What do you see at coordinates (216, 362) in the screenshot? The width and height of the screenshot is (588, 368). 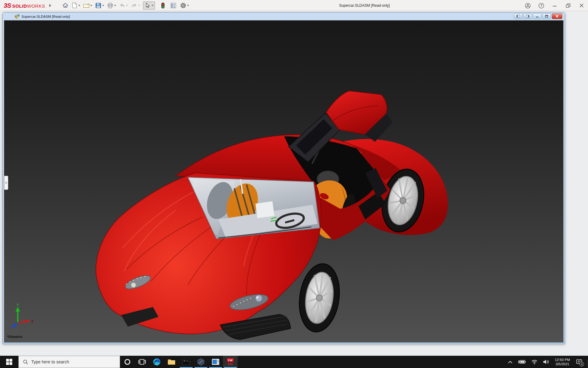 I see `taskbar-remote-window` at bounding box center [216, 362].